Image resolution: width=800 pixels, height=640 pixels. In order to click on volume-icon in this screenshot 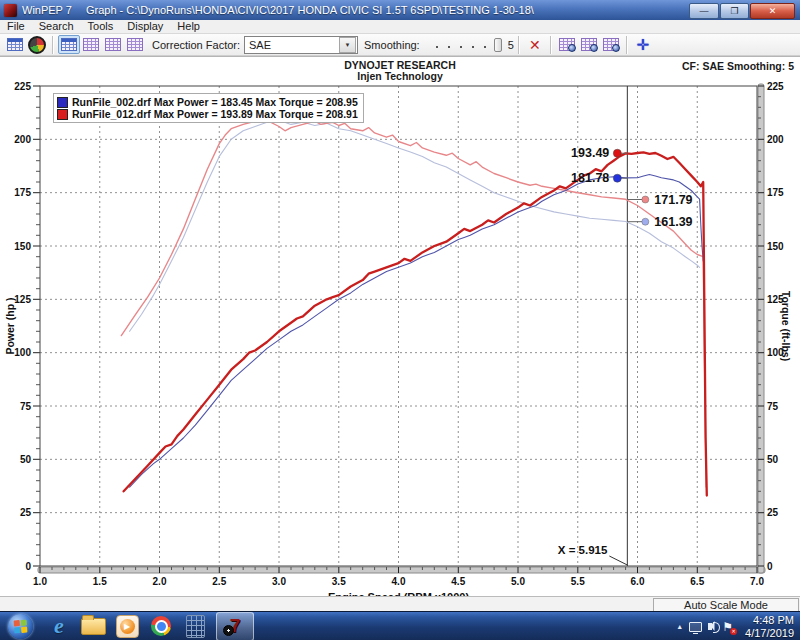, I will do `click(710, 626)`.